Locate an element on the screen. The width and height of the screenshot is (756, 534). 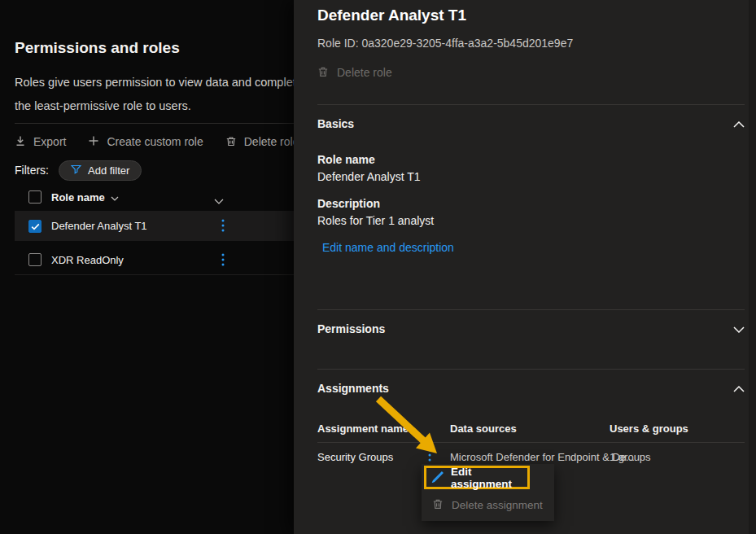
create-custom-role-button: Create custom role is located at coordinates (145, 142).